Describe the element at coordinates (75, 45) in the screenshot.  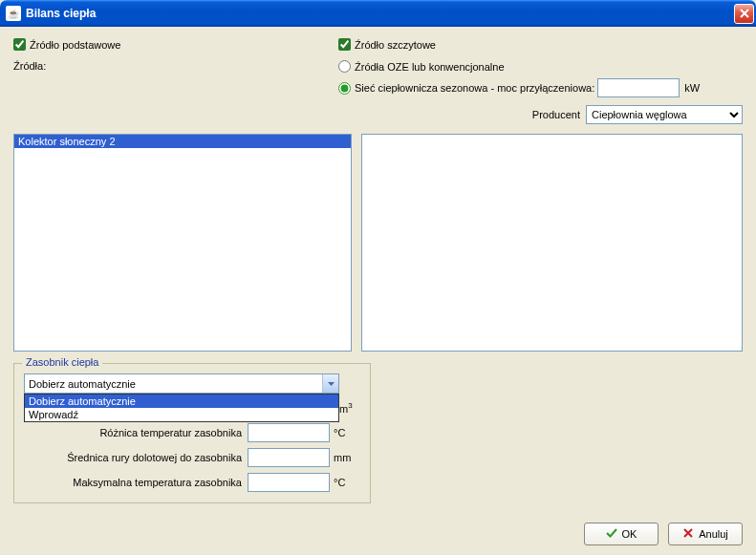
I see `primary-source-label: Źródło podstawowe` at that location.